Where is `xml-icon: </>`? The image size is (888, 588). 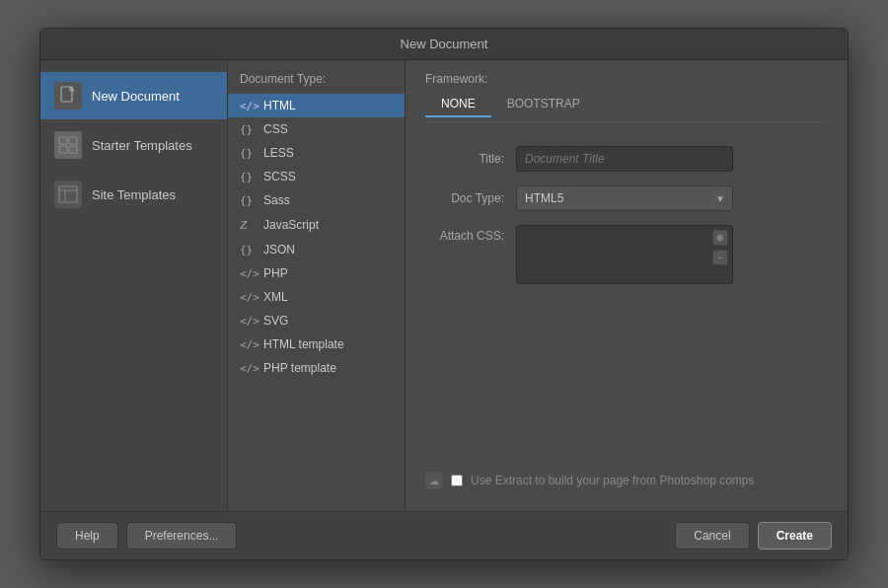 xml-icon: </> is located at coordinates (249, 298).